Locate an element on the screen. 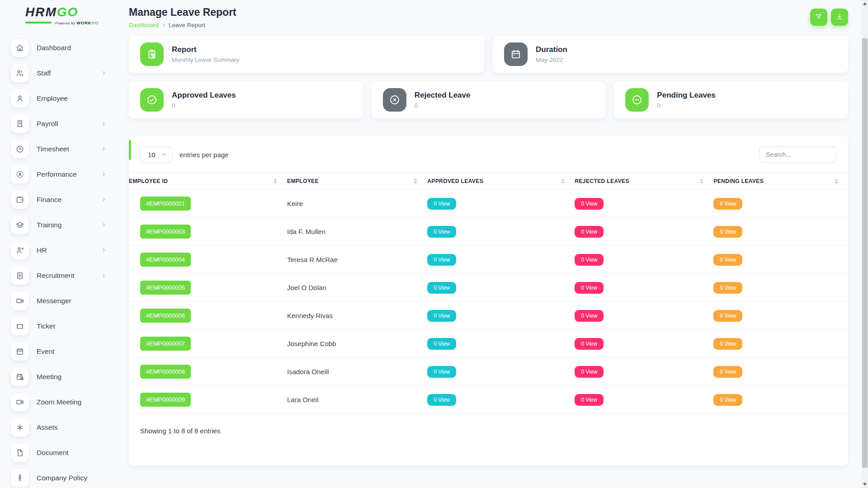  stat-card-approved-leaves: Approved Leaves 0 is located at coordinates (246, 100).